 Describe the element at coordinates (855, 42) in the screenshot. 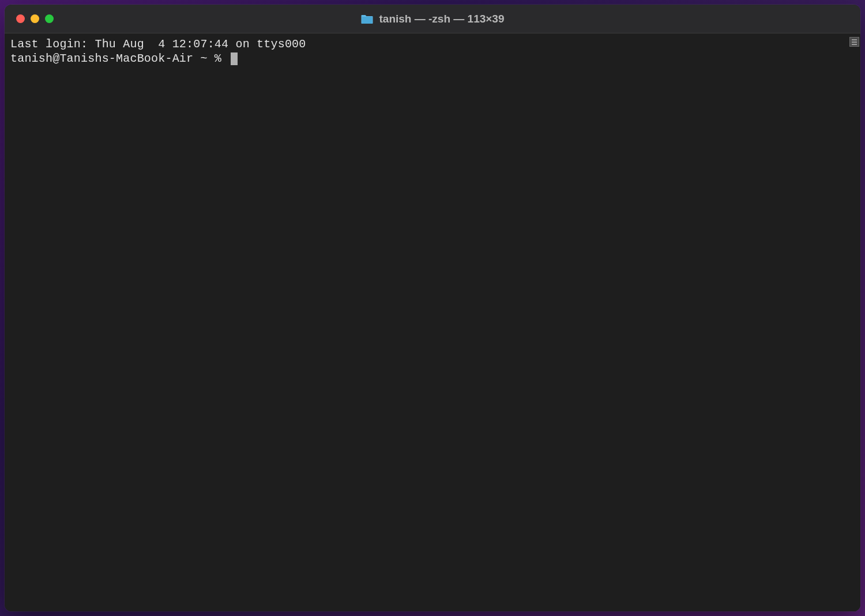

I see `scroll-indicator-icon` at that location.